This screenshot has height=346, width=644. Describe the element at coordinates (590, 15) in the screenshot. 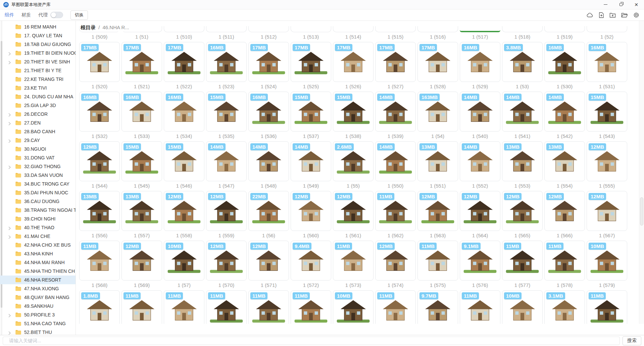

I see `cloud-icon` at that location.